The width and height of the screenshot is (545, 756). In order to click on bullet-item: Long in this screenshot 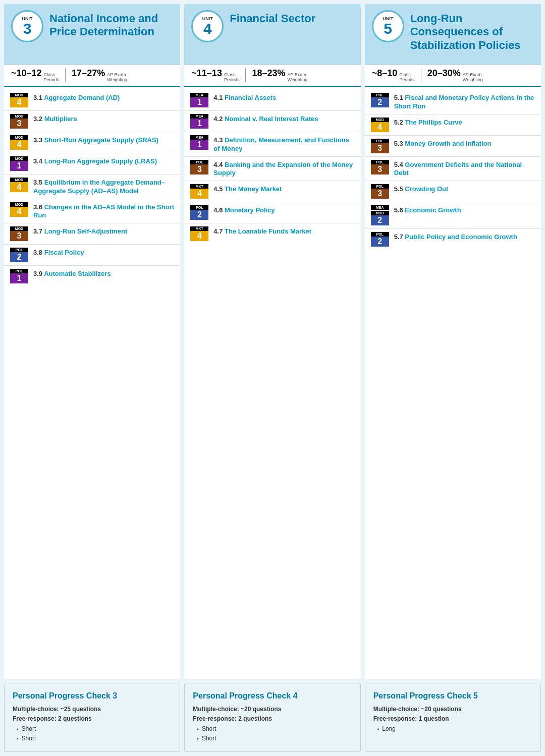, I will do `click(455, 729)`.